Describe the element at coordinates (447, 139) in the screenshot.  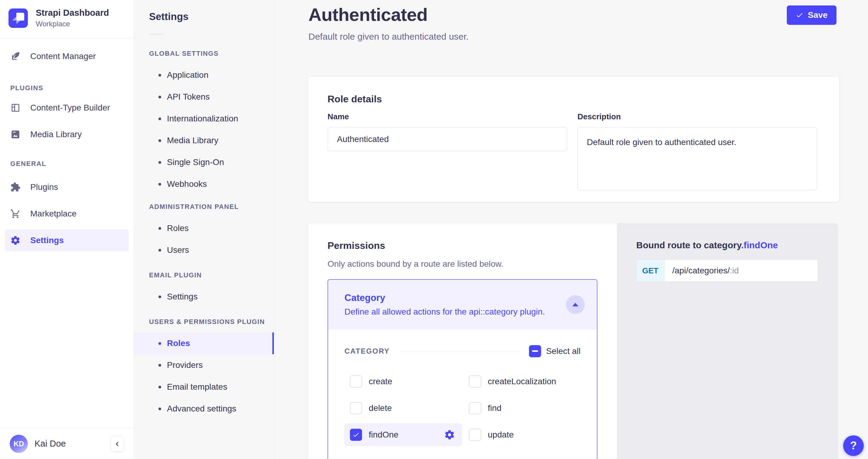
I see `name-input` at that location.